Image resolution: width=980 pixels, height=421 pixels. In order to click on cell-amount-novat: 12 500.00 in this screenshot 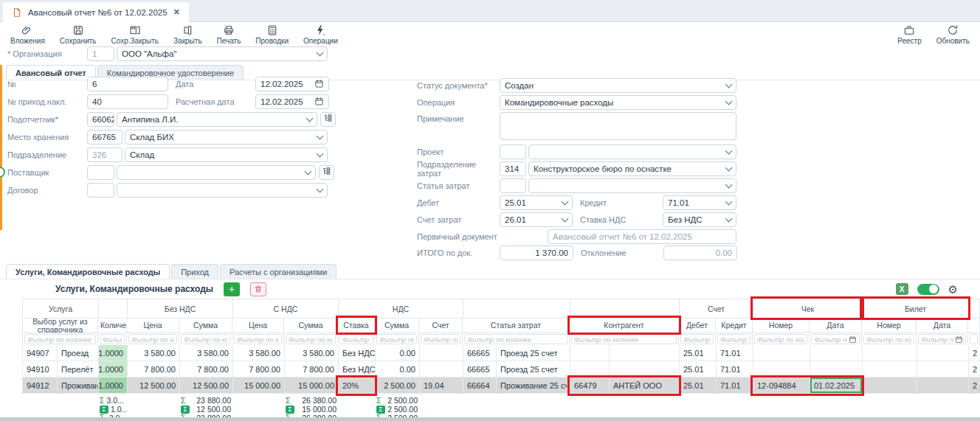, I will do `click(207, 386)`.